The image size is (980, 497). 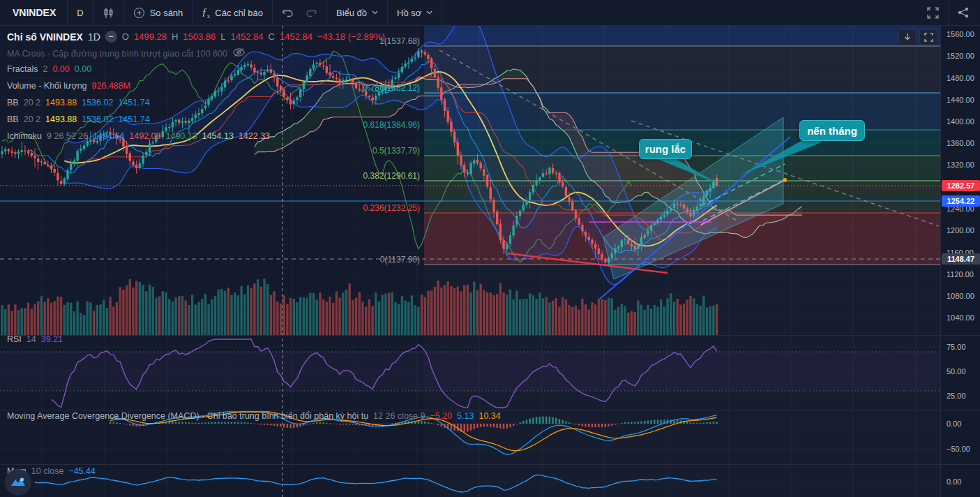 I want to click on legend-text: 1490.13, so click(x=181, y=136).